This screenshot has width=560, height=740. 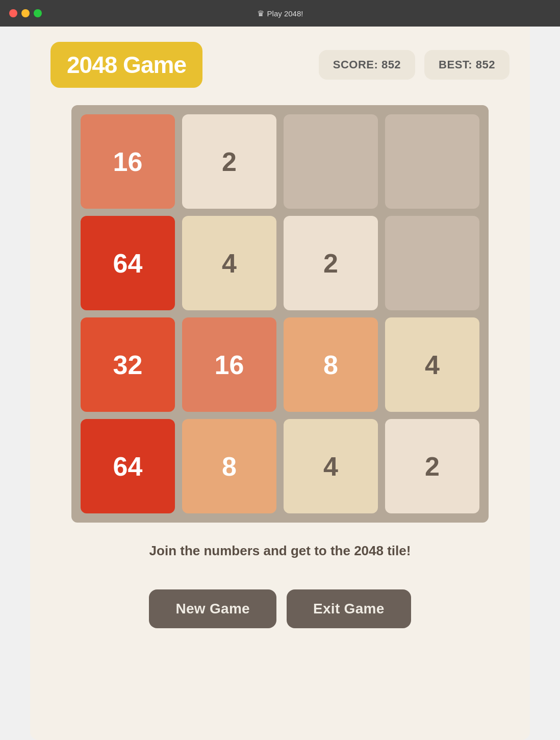 I want to click on tile-13: 8, so click(x=230, y=466).